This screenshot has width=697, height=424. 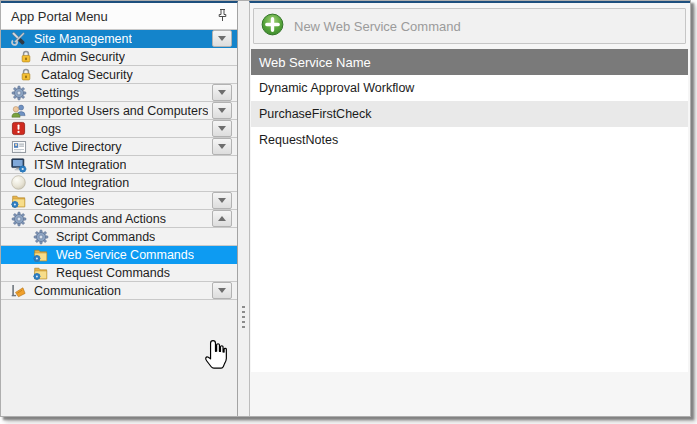 I want to click on web-service-name: RequestNotes, so click(x=298, y=140).